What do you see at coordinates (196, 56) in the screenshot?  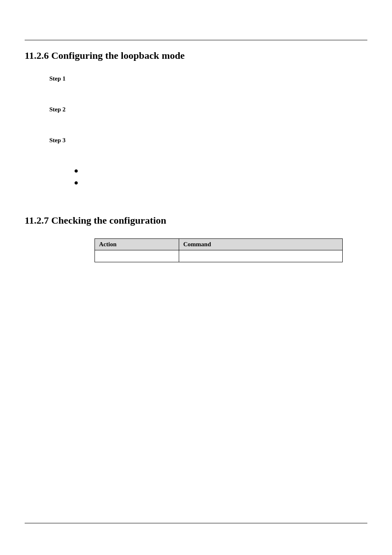 I see `section-title-1: 11.2.6 Configuring the loopback mode` at bounding box center [196, 56].